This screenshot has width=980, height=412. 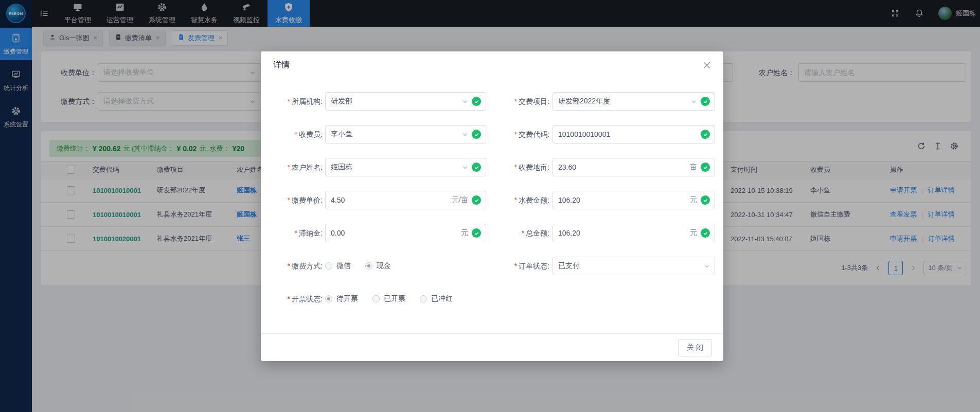 I want to click on late-fee-input: 0.00 元, so click(x=405, y=233).